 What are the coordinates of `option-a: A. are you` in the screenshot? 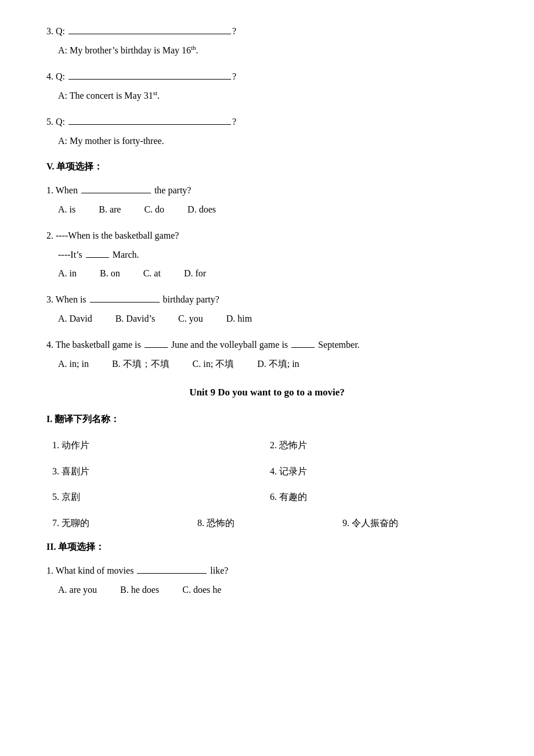 It's located at (78, 590).